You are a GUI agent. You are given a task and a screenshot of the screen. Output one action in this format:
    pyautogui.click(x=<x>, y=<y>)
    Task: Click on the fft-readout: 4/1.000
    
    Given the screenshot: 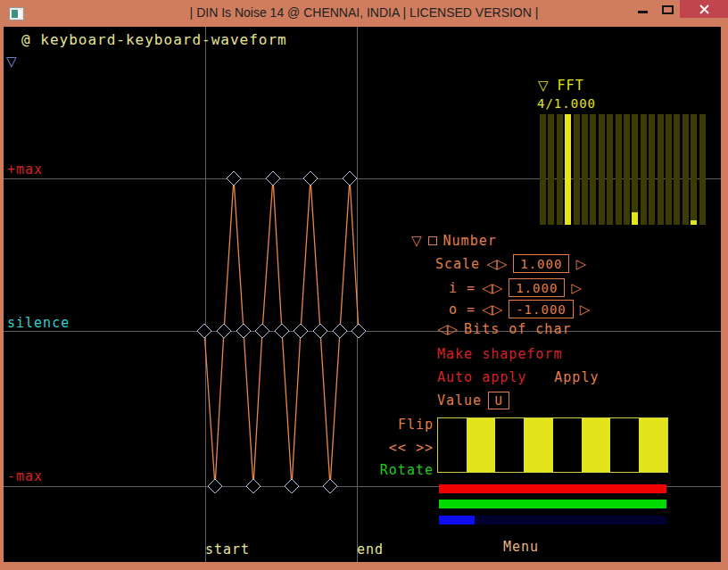 What is the action you would take?
    pyautogui.click(x=567, y=103)
    